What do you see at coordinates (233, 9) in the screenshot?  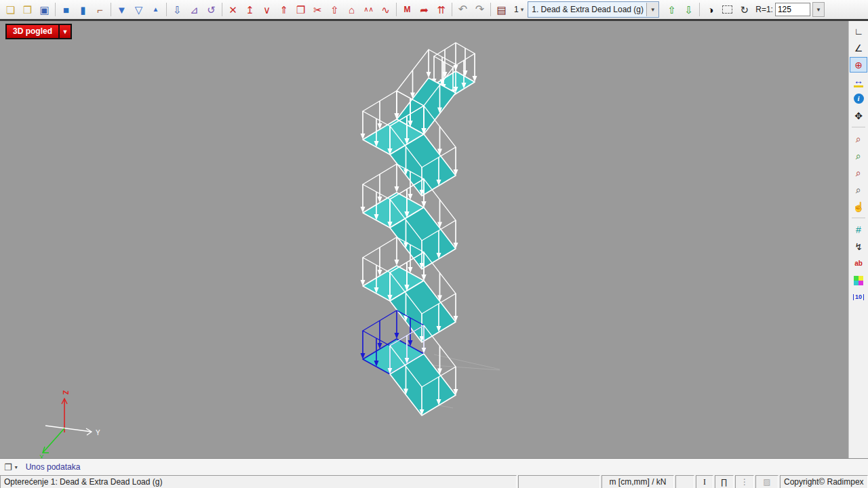 I see `delete-load-button: ✕` at bounding box center [233, 9].